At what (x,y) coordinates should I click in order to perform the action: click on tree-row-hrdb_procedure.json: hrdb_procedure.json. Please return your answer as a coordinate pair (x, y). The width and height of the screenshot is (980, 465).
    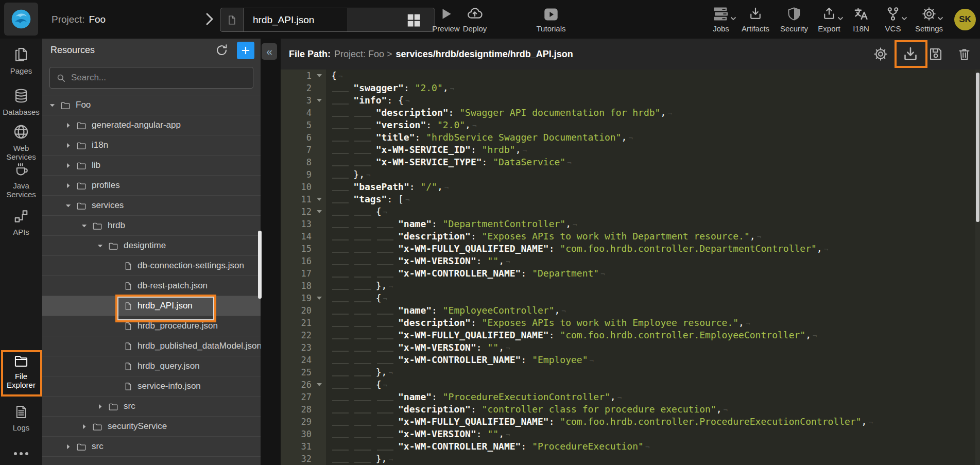
    Looking at the image, I should click on (151, 326).